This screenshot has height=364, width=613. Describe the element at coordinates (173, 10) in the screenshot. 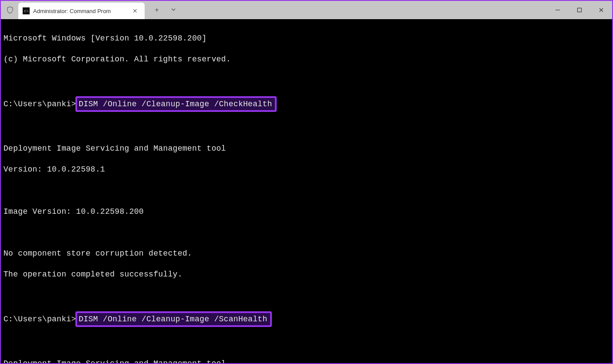

I see `tab-dropdown-button` at that location.